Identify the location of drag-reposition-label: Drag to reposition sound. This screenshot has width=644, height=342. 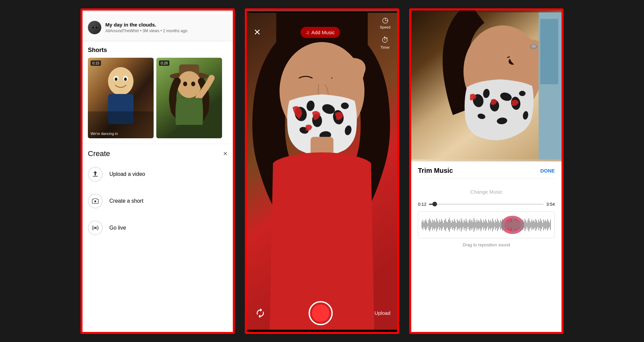
(486, 245).